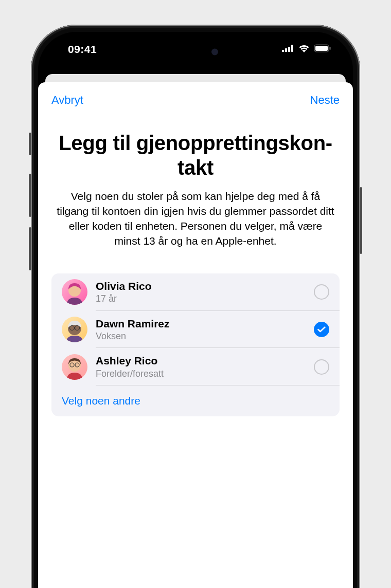 The height and width of the screenshot is (588, 391). What do you see at coordinates (205, 292) in the screenshot?
I see `contact-info: Olivia Rico 17 år` at bounding box center [205, 292].